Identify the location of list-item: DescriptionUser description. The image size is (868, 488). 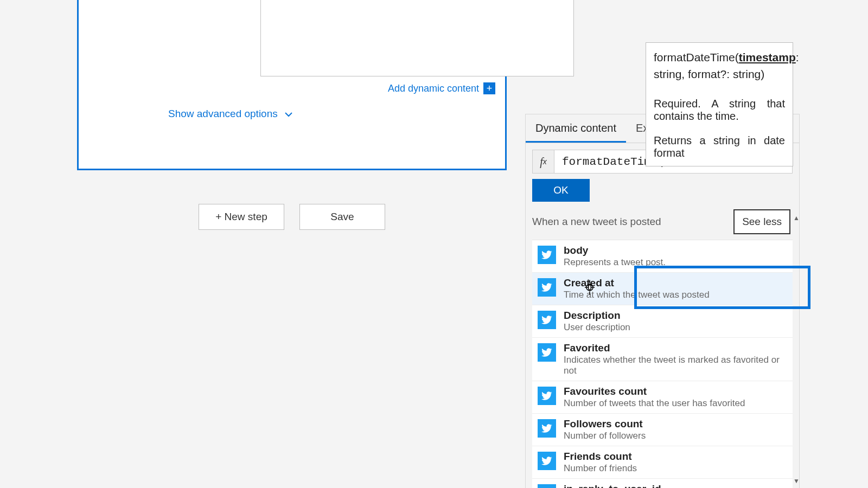
(662, 322).